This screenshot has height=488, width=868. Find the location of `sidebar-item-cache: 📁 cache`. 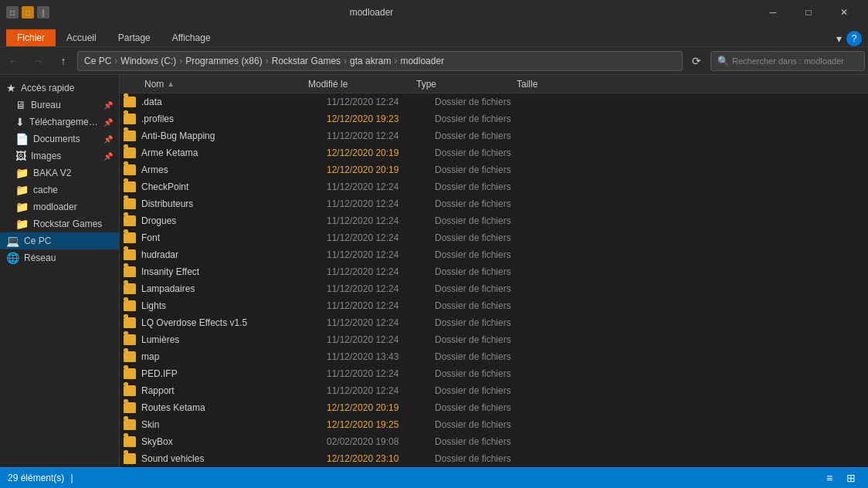

sidebar-item-cache: 📁 cache is located at coordinates (59, 190).